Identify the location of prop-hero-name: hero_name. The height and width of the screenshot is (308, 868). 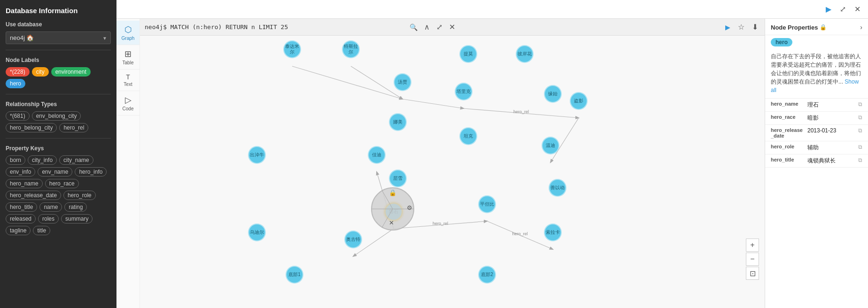
(24, 184).